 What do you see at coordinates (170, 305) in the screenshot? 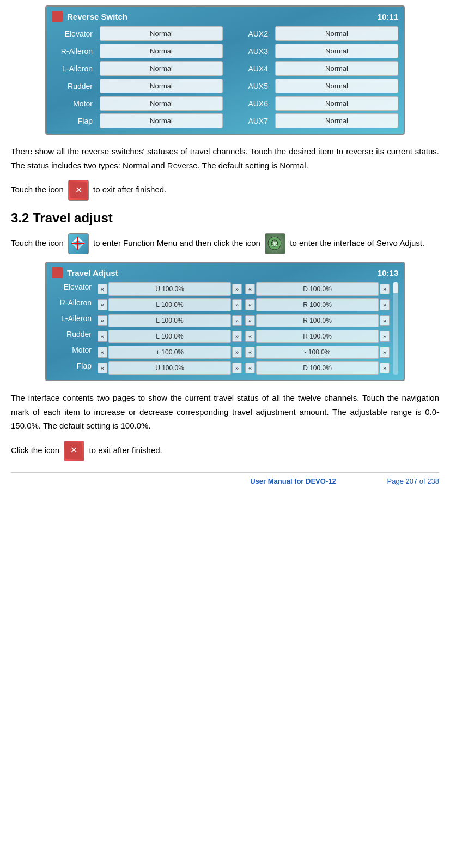
I see `travel-value-raileron-left: L 100.0%` at bounding box center [170, 305].